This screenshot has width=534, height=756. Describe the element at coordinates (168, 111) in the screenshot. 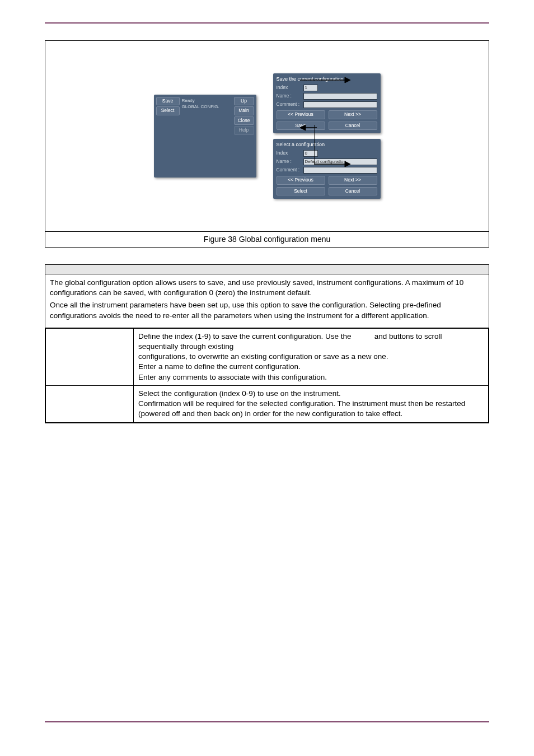

I see `select-button: Select` at that location.